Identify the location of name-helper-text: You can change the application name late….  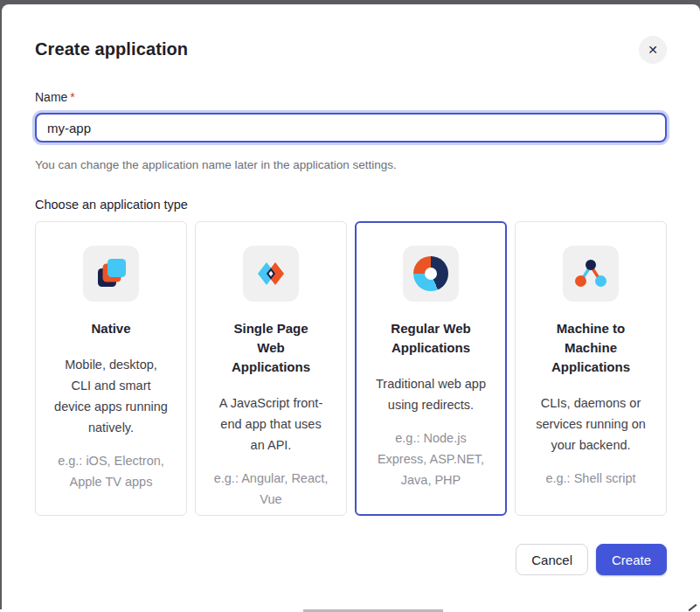
(216, 164).